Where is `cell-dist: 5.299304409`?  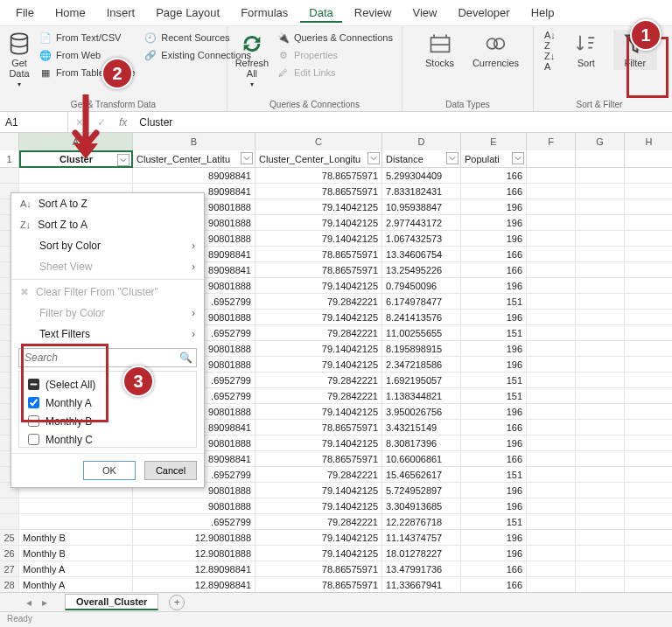
cell-dist: 5.299304409 is located at coordinates (422, 176).